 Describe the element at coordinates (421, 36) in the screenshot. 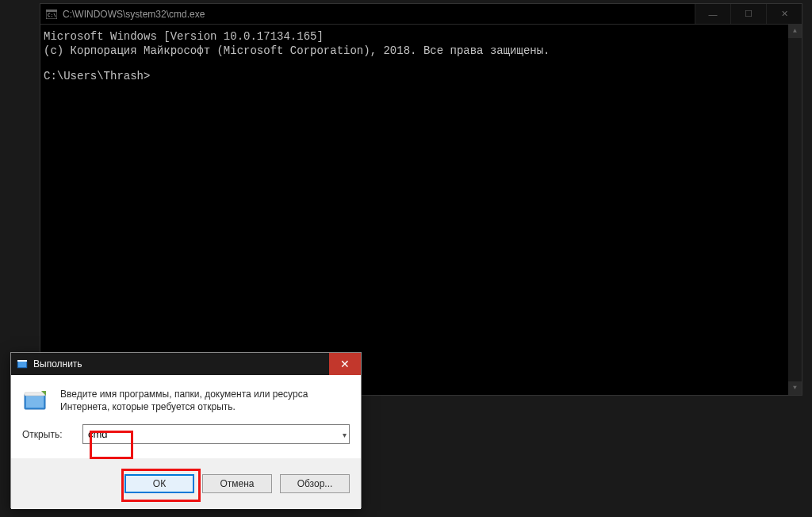

I see `cmd-output-line: Microsoft Windows [Version 10.0.17134.16…` at that location.